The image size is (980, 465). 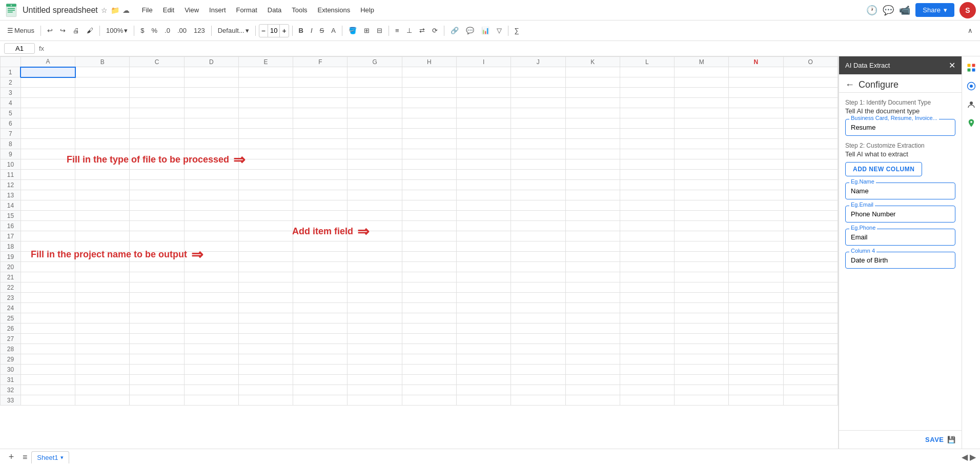 I want to click on cell-A19, so click(x=48, y=257).